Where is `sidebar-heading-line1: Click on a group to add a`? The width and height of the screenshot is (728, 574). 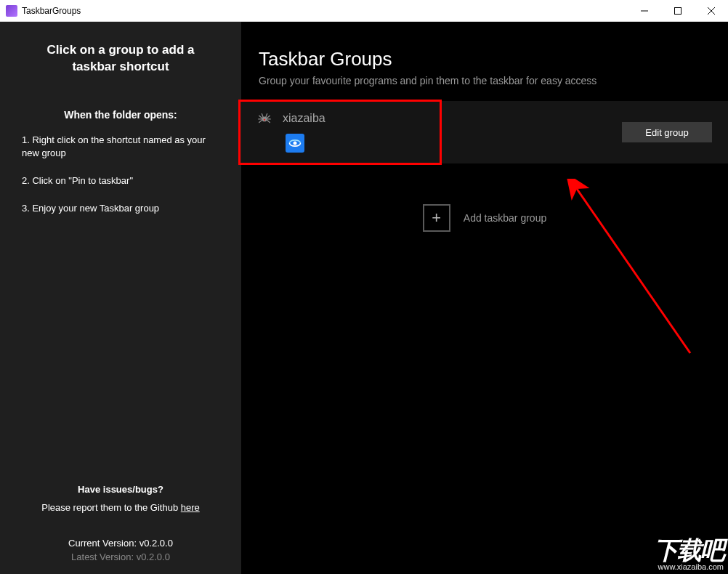 sidebar-heading-line1: Click on a group to add a is located at coordinates (121, 49).